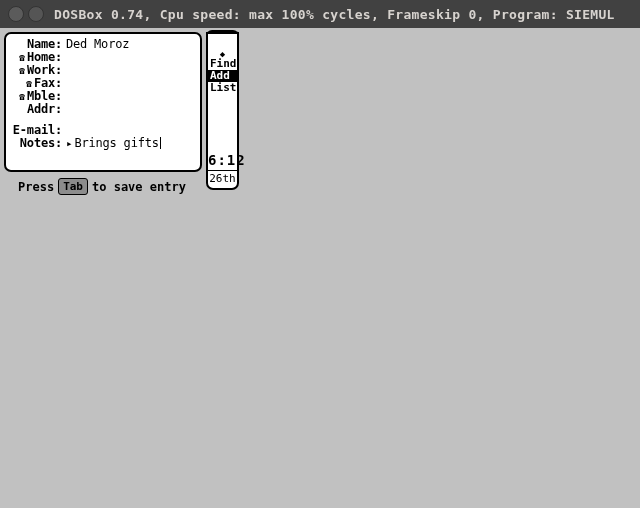 This screenshot has height=508, width=640. What do you see at coordinates (347, 14) in the screenshot?
I see `window-title: DOSBox 0.74, Cpu speed: max 100% cycles,…` at bounding box center [347, 14].